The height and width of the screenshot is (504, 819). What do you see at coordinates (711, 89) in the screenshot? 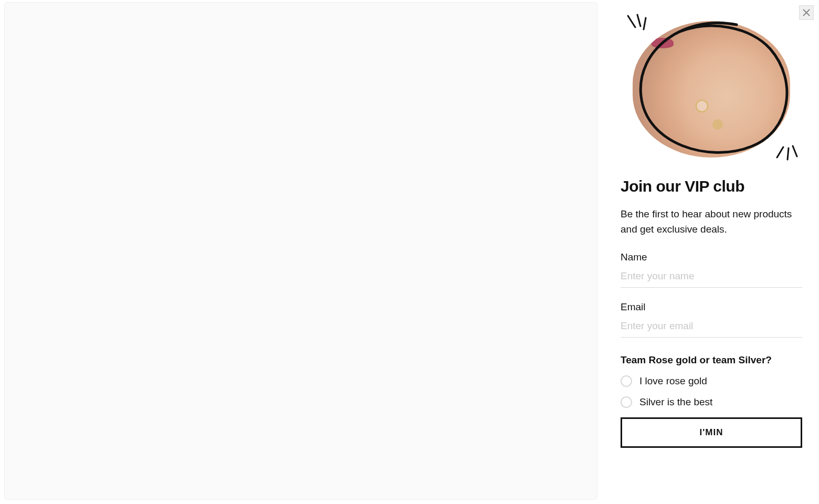
I see `hero-image-area` at bounding box center [711, 89].